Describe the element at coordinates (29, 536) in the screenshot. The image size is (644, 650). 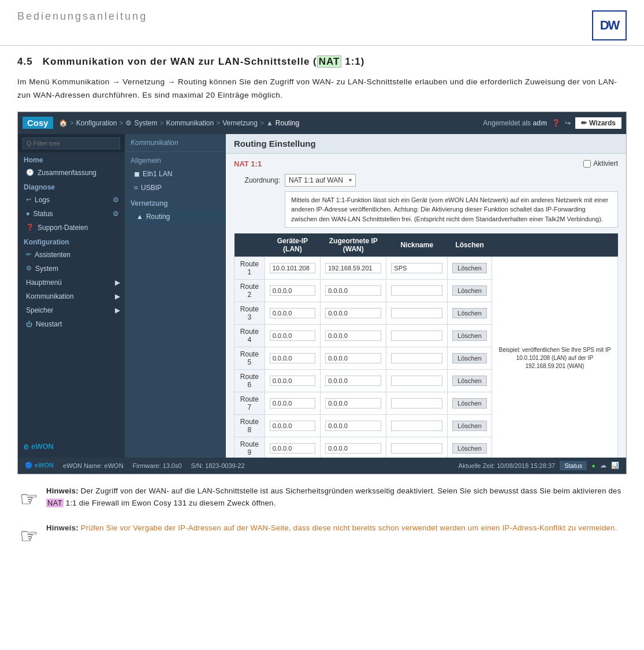
I see `note-icon-2: ☞` at that location.